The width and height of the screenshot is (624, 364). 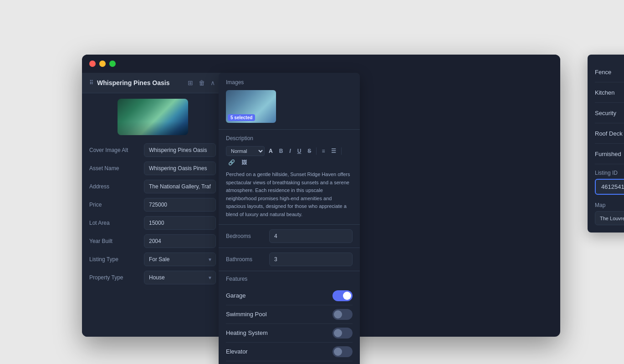 I want to click on kitchen-feature-row: Kitchen, so click(x=609, y=93).